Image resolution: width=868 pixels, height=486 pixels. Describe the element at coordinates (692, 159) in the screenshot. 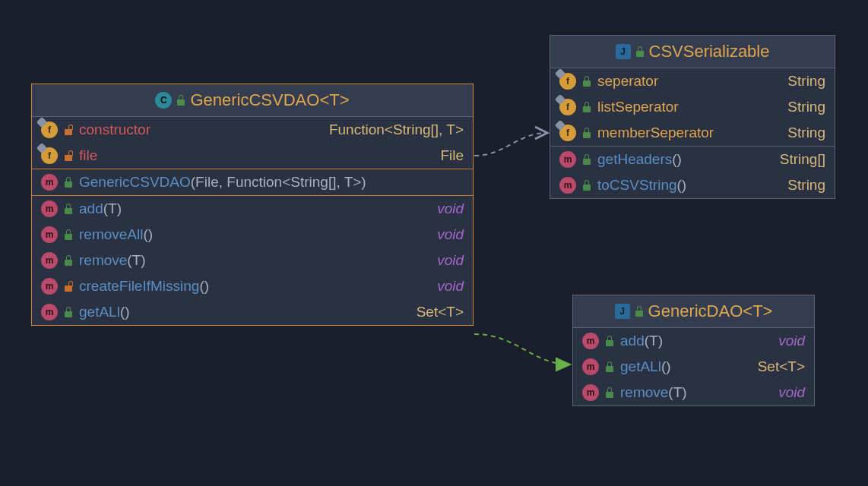

I see `method-row: m getHeaders() String[]` at that location.